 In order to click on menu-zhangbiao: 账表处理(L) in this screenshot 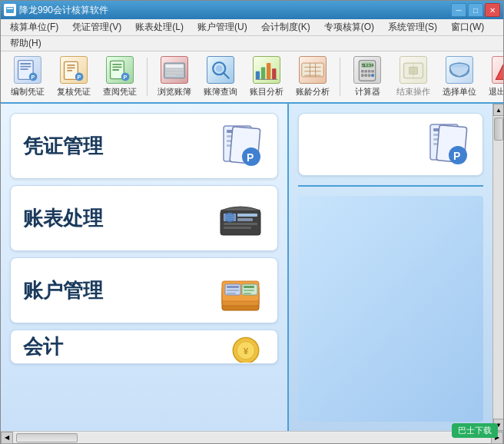, I will do `click(160, 28)`.